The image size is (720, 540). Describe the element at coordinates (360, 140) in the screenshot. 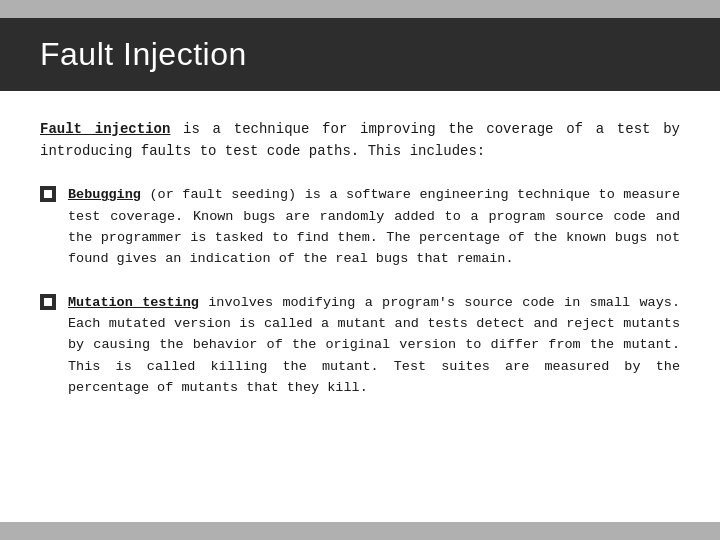

I see `intro-paragraph: Fault injection is a technique for impro…` at that location.